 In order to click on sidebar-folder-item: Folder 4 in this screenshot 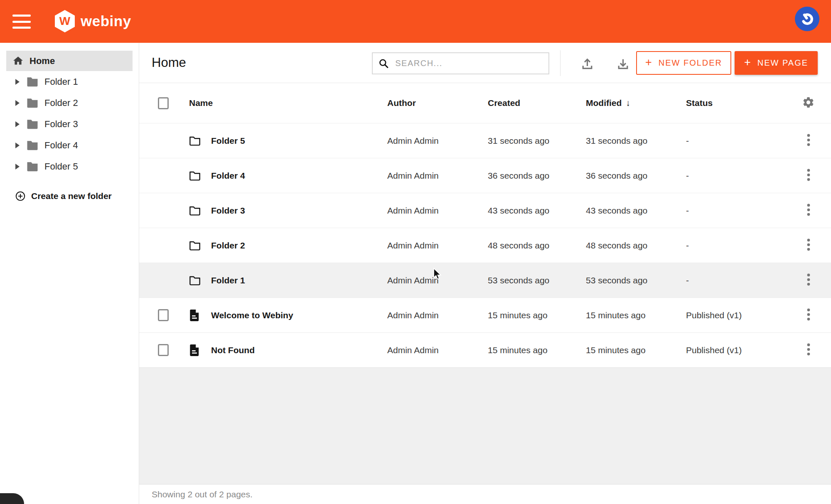, I will do `click(69, 145)`.